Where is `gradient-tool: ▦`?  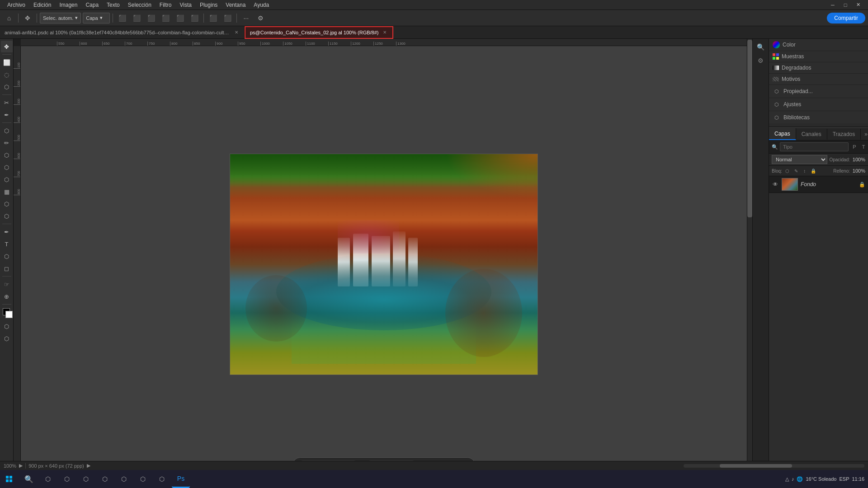
gradient-tool: ▦ is located at coordinates (7, 192).